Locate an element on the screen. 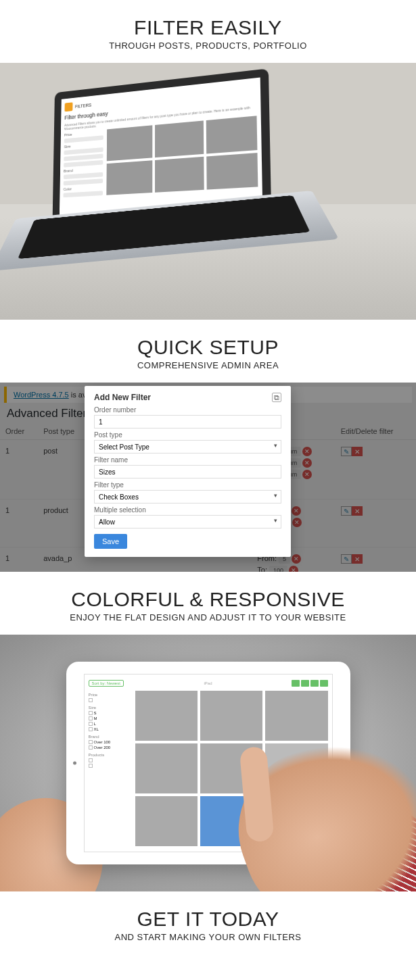 The height and width of the screenshot is (980, 416). checkbox-option: S is located at coordinates (95, 713).